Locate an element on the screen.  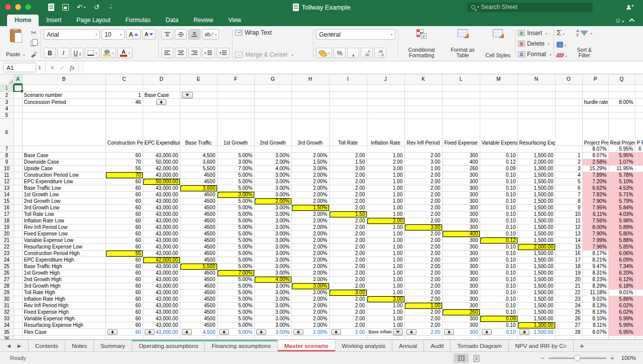
cell-P13: 6.62% is located at coordinates (595, 188).